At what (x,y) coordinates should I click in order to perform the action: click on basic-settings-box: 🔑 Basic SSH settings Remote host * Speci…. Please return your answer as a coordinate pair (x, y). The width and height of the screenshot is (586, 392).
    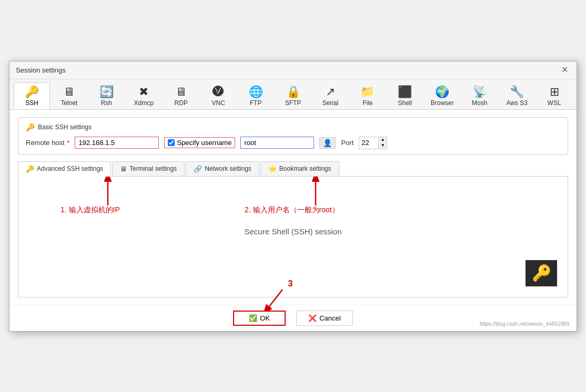
    Looking at the image, I should click on (293, 136).